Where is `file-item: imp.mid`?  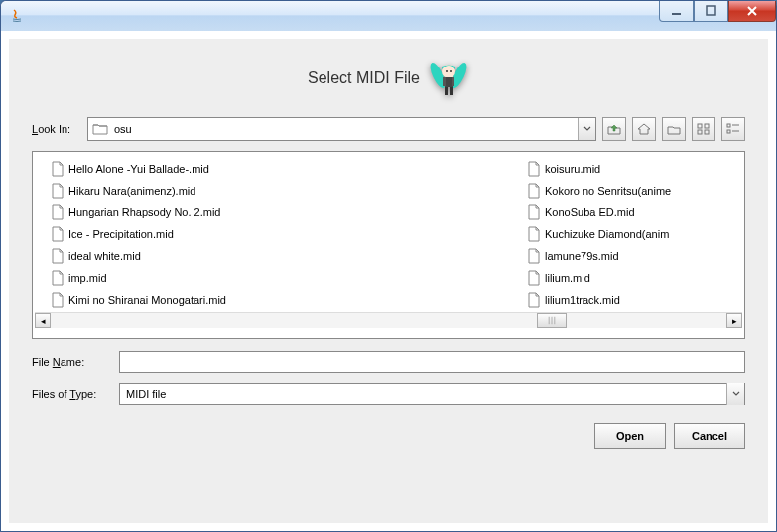 file-item: imp.mid is located at coordinates (273, 278).